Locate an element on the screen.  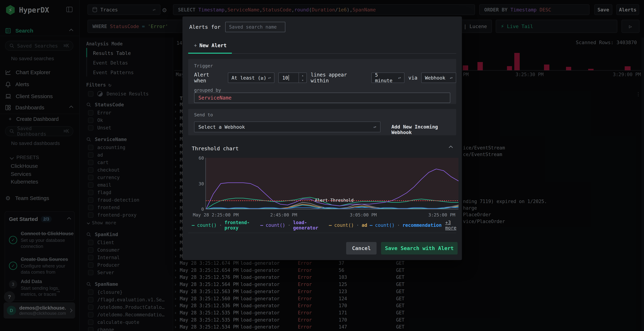
saved-search-name-placeholder: Saved search name is located at coordinates (253, 27).